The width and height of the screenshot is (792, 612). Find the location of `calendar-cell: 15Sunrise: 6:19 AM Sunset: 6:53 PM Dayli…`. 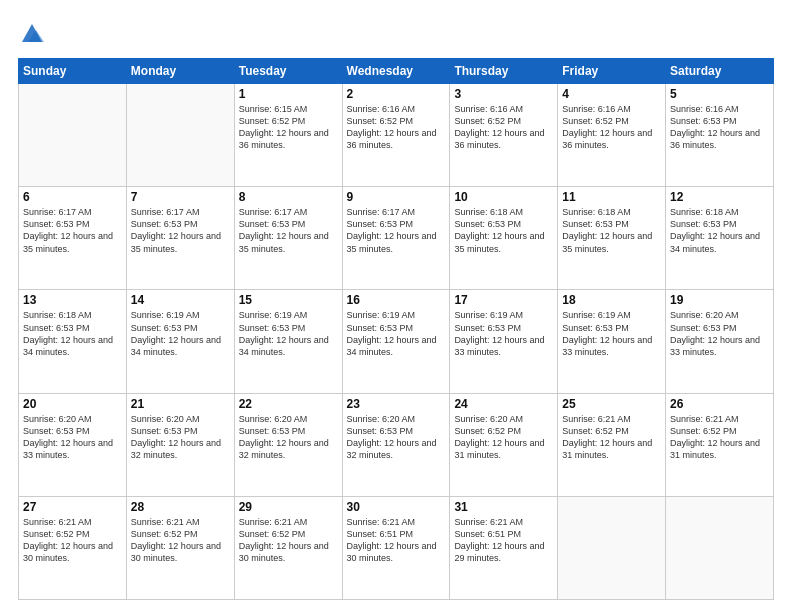

calendar-cell: 15Sunrise: 6:19 AM Sunset: 6:53 PM Dayli… is located at coordinates (288, 342).